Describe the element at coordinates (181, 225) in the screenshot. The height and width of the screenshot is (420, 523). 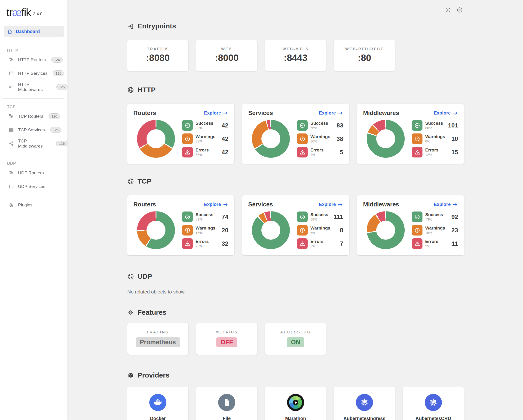
I see `tcp-routers-card: Routers Explore Success59% 74 Warn` at that location.